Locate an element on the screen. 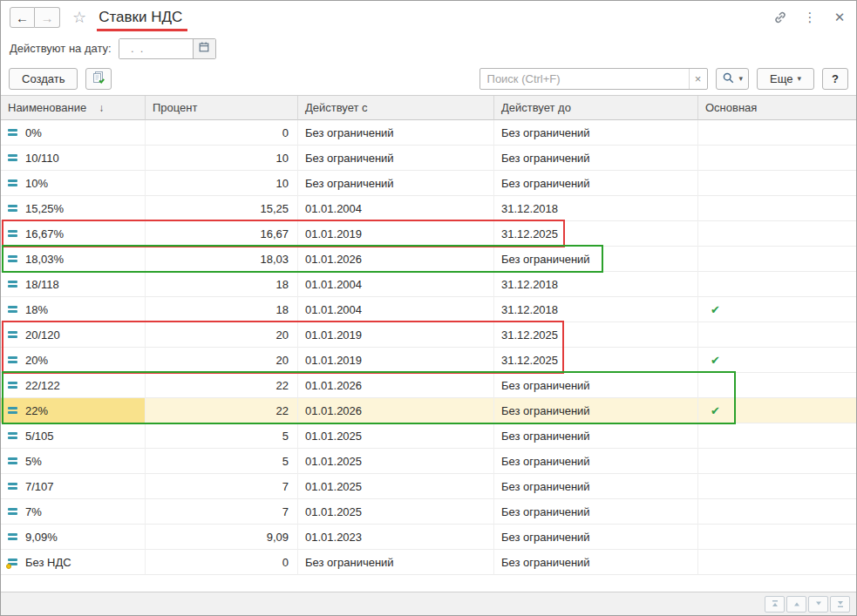 The image size is (857, 616). name-cell: 22% is located at coordinates (73, 411).